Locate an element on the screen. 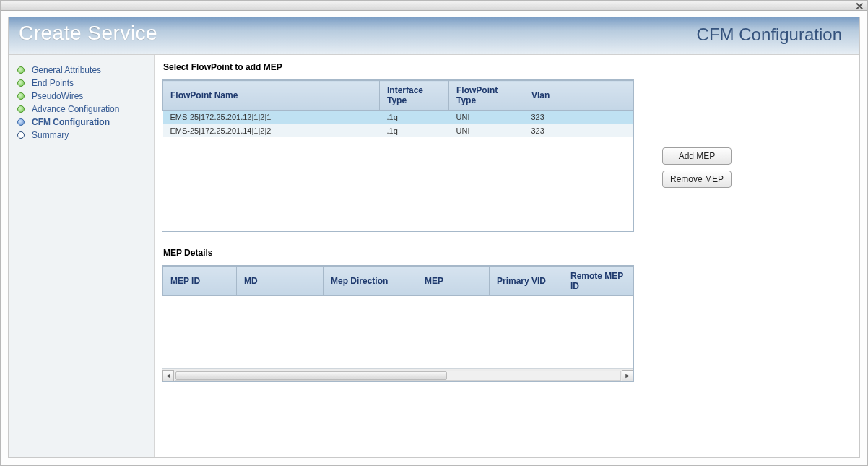 This screenshot has height=466, width=868. sidebar-item-end-points: End Points is located at coordinates (82, 83).